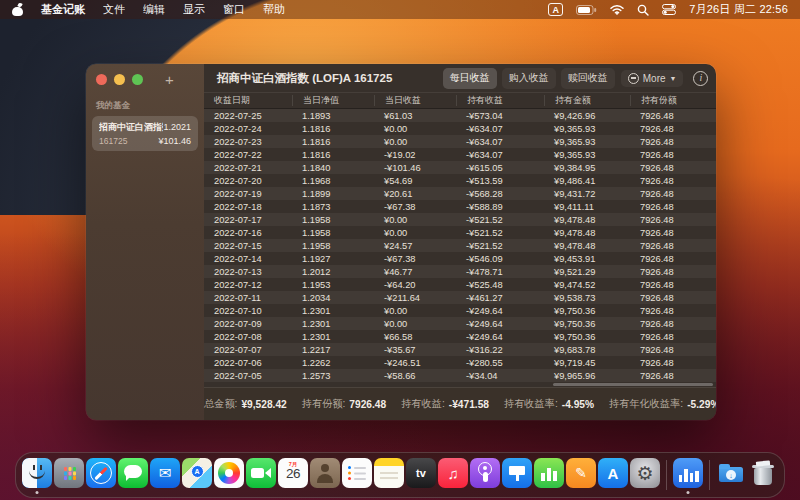  I want to click on menu-bar: 基金记账 文件编辑显示窗口帮助 A 7月26日 周二 22:56, so click(400, 10).